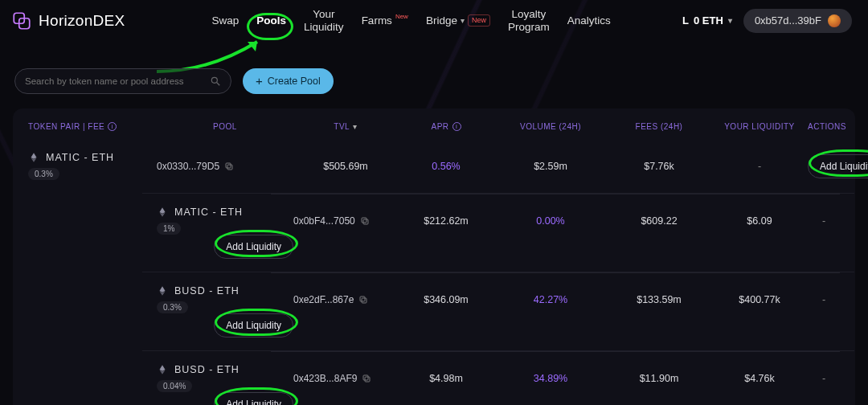  I want to click on th-vol: VOLUME (24H), so click(551, 127).